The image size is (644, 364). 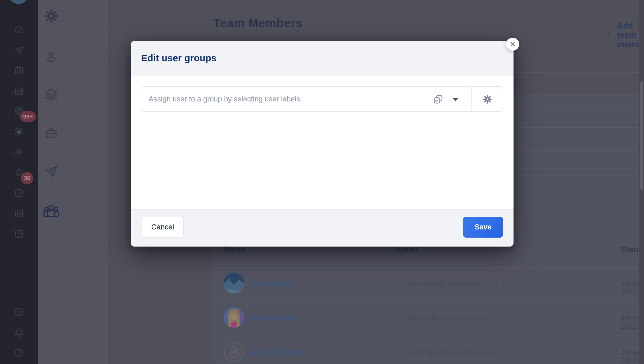 What do you see at coordinates (54, 192) in the screenshot?
I see `sidebar-divider` at bounding box center [54, 192].